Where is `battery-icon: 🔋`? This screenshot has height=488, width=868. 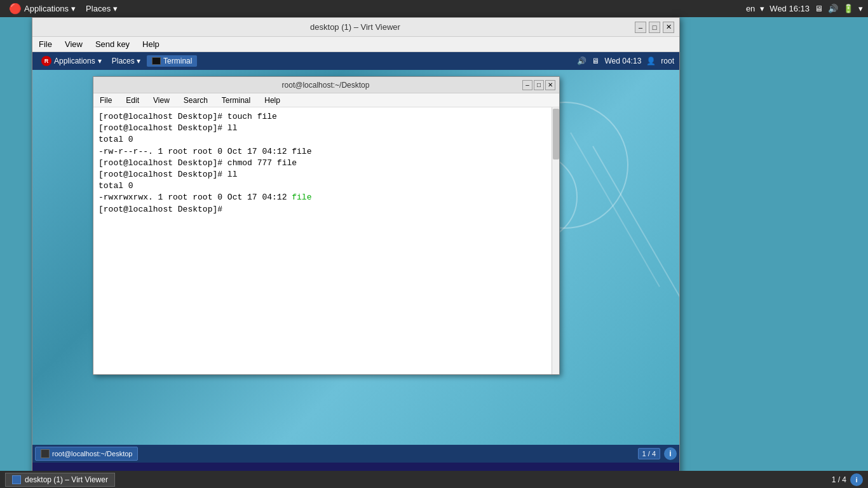
battery-icon: 🔋 is located at coordinates (848, 9).